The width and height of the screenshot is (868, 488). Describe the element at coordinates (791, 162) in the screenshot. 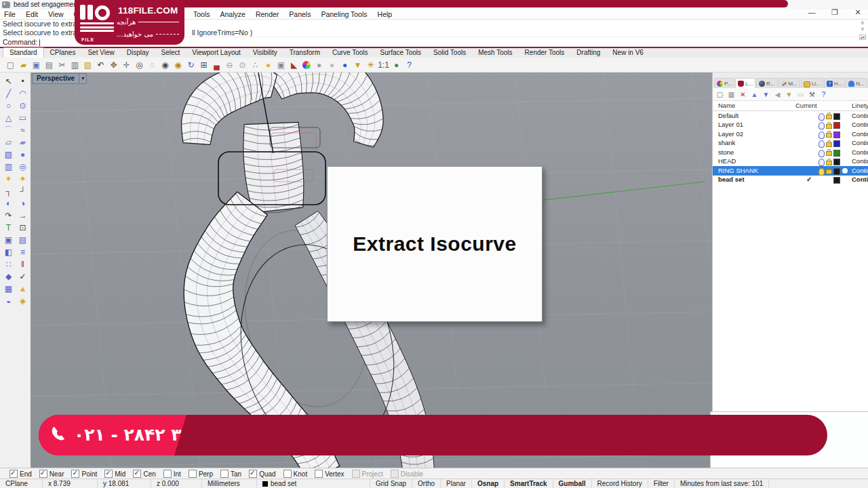

I see `layer-row-head: HEADContin` at that location.